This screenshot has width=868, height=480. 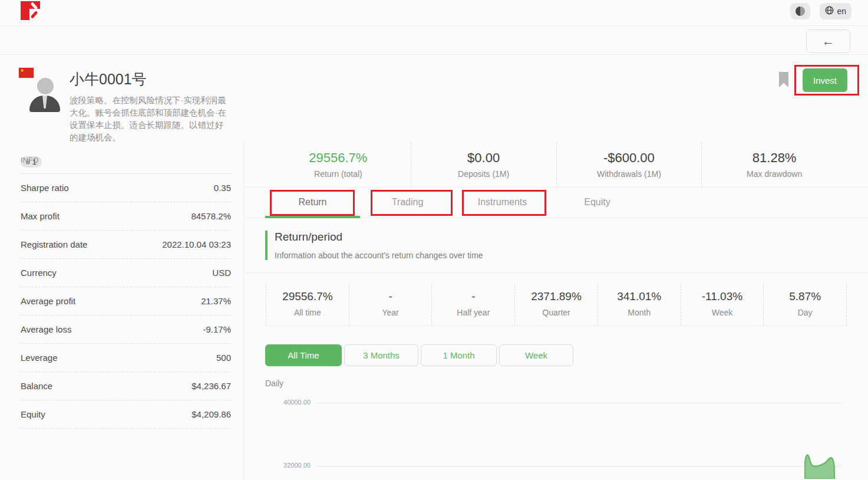 What do you see at coordinates (223, 188) in the screenshot?
I see `info-value: 0.35` at bounding box center [223, 188].